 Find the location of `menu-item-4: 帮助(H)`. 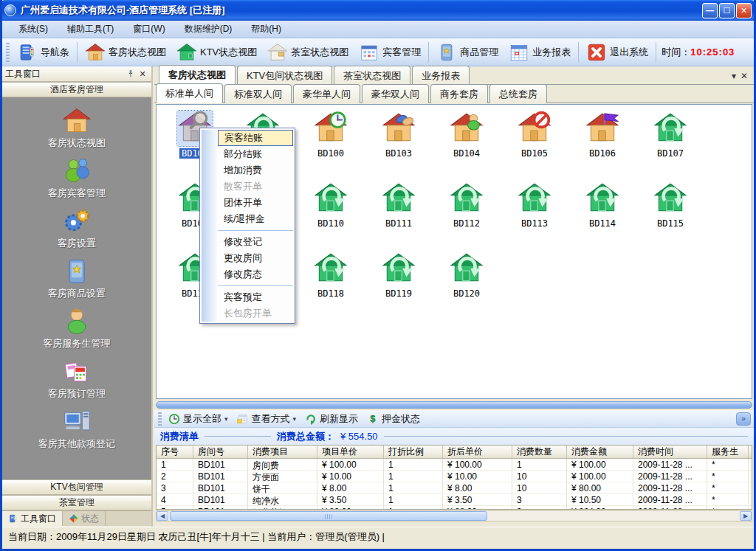

menu-item-4: 帮助(H) is located at coordinates (266, 30).